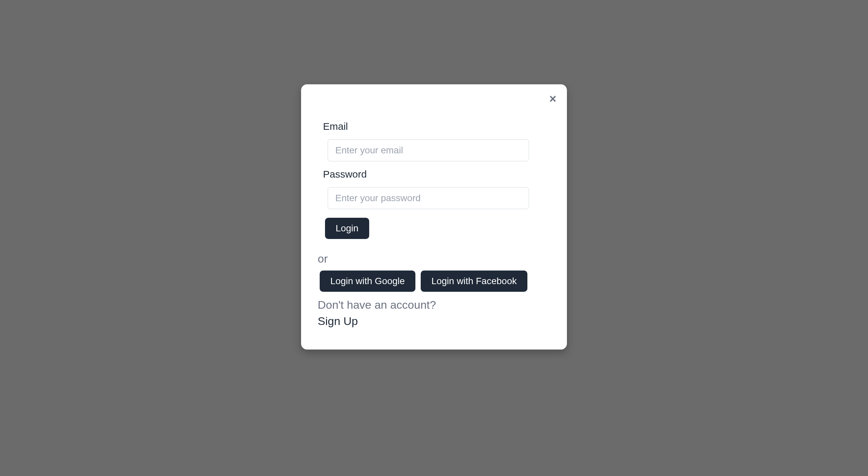 This screenshot has width=868, height=476. What do you see at coordinates (432, 281) in the screenshot?
I see `social-login-row: Login with Google Login with Facebook` at bounding box center [432, 281].